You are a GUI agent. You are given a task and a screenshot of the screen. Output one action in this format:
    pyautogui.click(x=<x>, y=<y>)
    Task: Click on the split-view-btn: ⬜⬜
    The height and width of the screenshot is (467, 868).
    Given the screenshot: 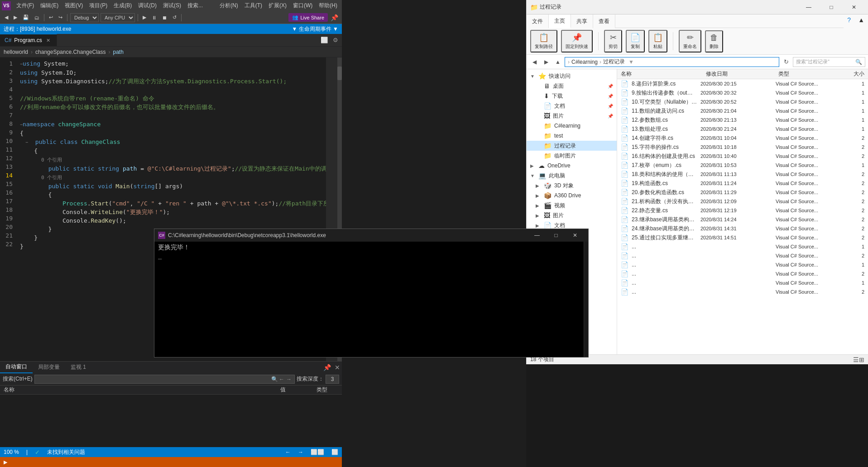 What is the action you would take?
    pyautogui.click(x=317, y=452)
    